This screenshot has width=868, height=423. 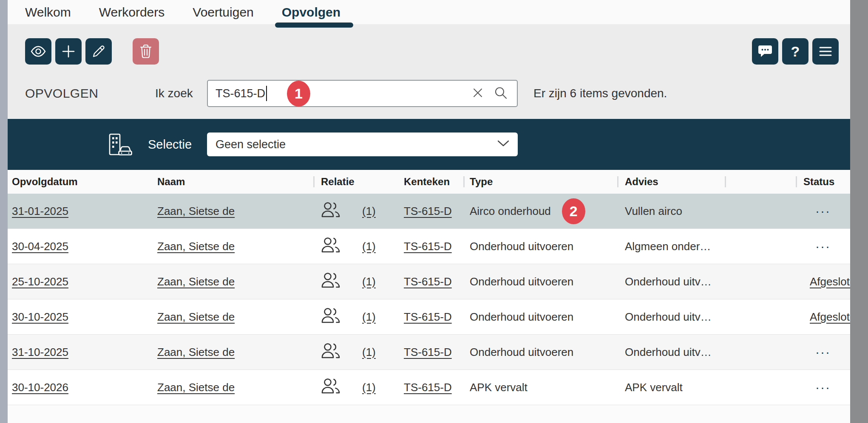 What do you see at coordinates (429, 246) in the screenshot?
I see `table-row: 30-04-2025 Zaan, Sietse de (1) TS-615-D …` at bounding box center [429, 246].